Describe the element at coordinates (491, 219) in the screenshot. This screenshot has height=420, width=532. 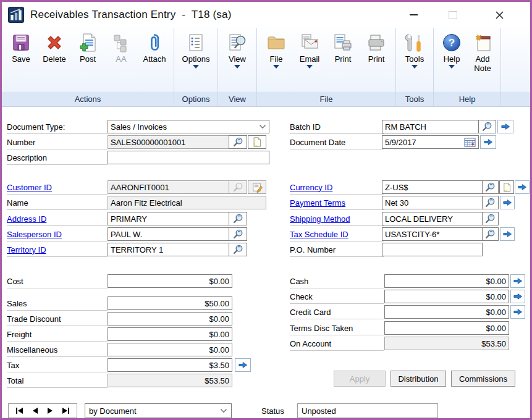
I see `shipping-method-lookup-button` at that location.